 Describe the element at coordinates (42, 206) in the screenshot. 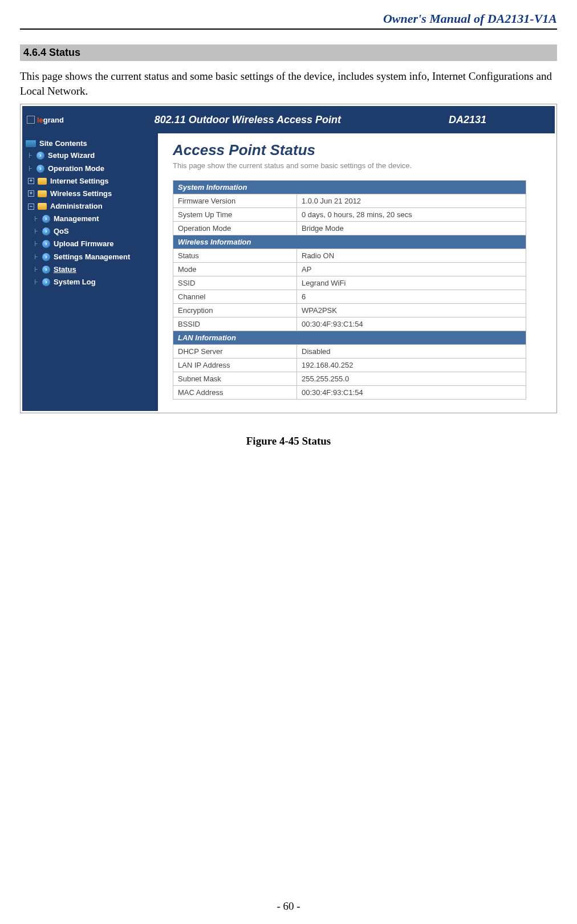

I see `folder-open-icon` at that location.